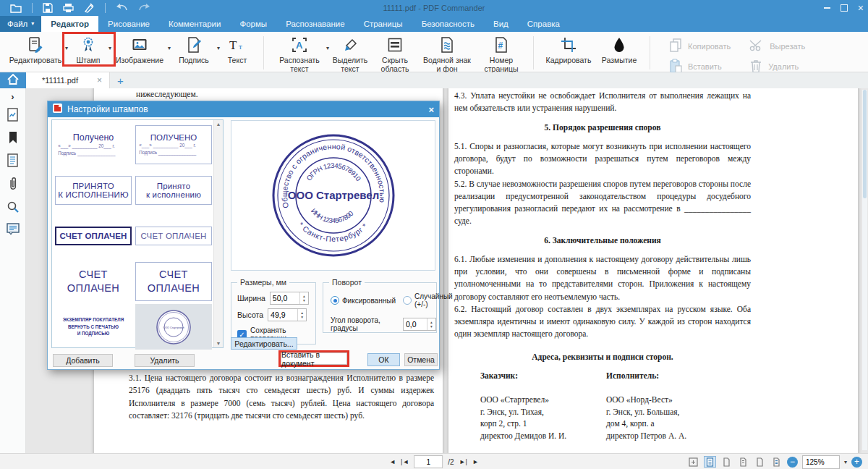  Describe the element at coordinates (407, 300) in the screenshot. I see `random-rotation-radio` at that location.